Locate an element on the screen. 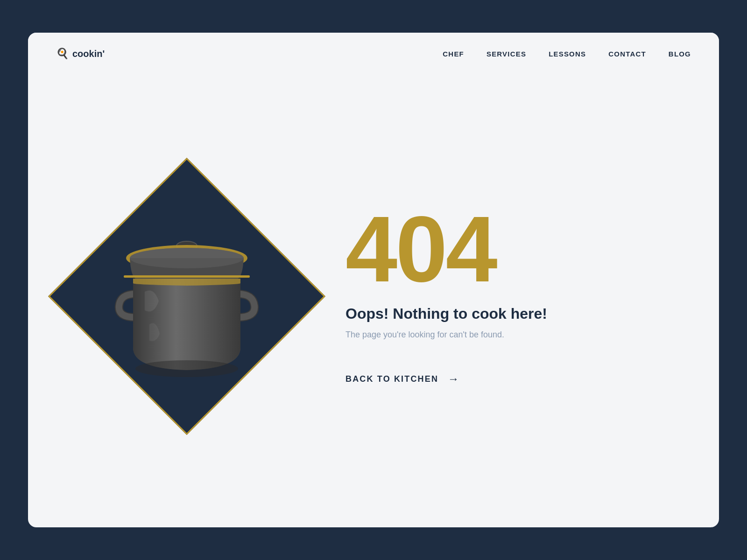 This screenshot has height=560, width=747. pot-svg is located at coordinates (187, 296).